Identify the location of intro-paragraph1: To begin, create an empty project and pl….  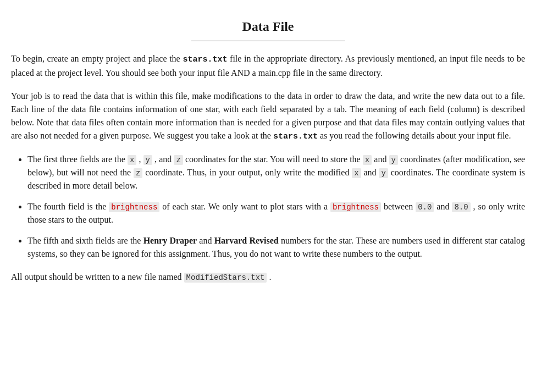
(268, 66).